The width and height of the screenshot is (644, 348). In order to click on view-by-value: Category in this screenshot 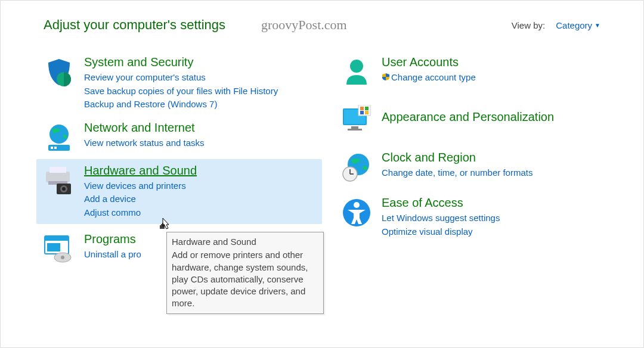, I will do `click(574, 25)`.